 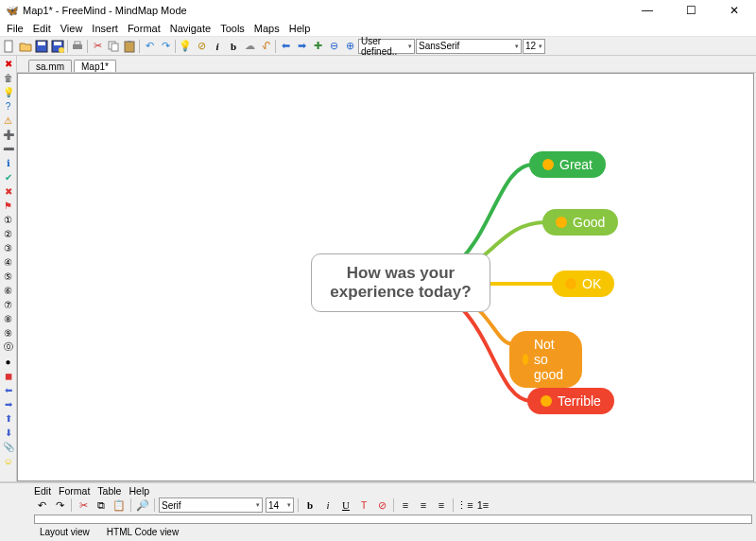 I want to click on n5-icon: ⑤, so click(x=8, y=276).